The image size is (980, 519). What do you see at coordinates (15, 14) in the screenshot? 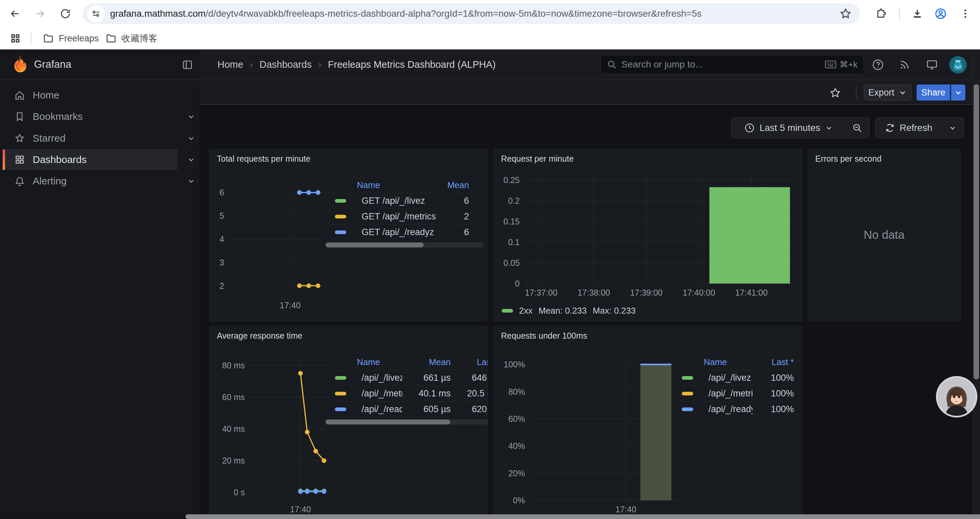
I see `back-icon` at bounding box center [15, 14].